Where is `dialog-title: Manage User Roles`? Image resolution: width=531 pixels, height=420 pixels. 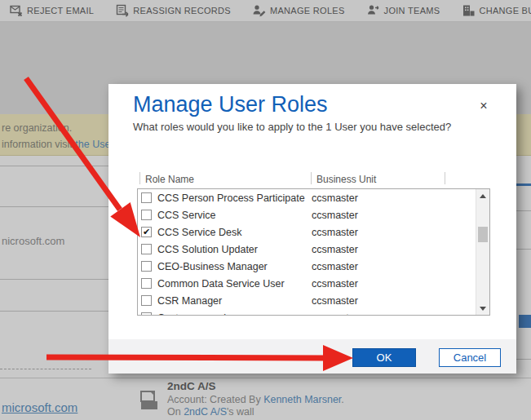
dialog-title: Manage User Roles is located at coordinates (230, 104).